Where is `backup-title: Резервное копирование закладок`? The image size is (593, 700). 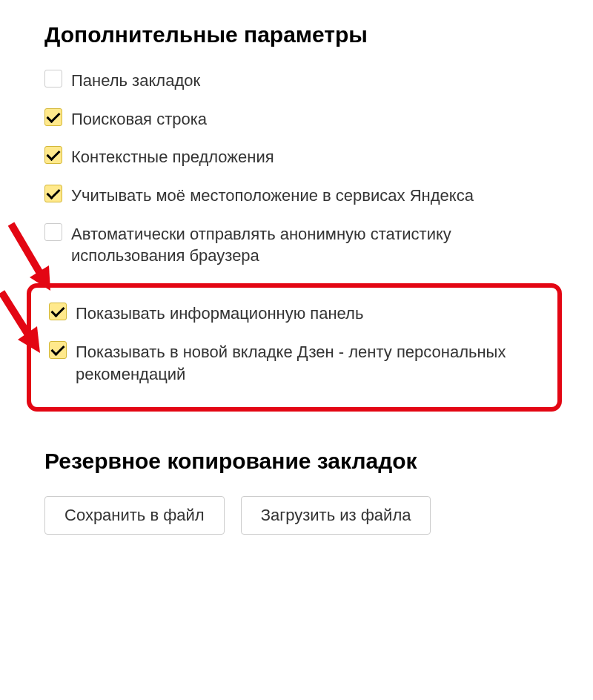 backup-title: Резервное копирование закладок is located at coordinates (296, 461).